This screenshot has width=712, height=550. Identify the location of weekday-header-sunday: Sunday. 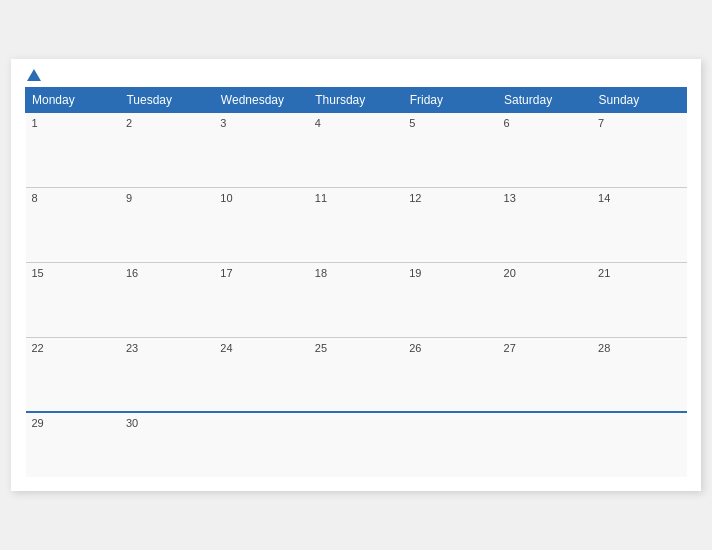
(639, 100).